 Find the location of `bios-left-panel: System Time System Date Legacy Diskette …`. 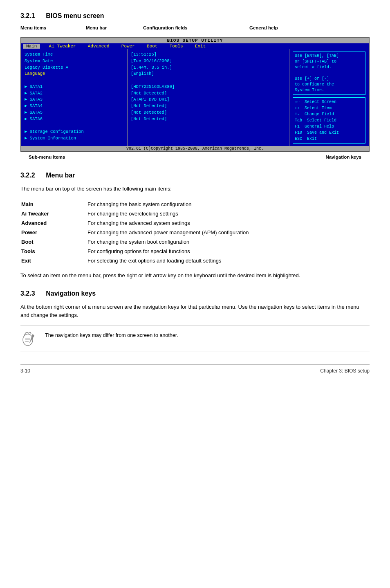

bios-left-panel: System Time System Date Legacy Diskette … is located at coordinates (74, 97).